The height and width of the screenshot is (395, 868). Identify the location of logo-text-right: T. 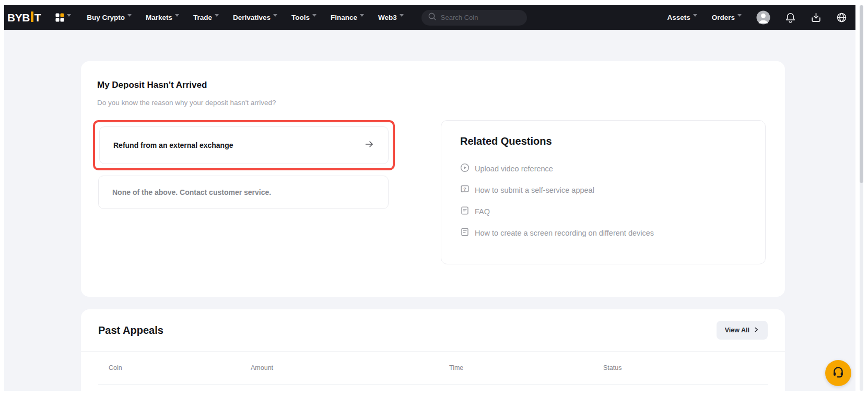
(38, 18).